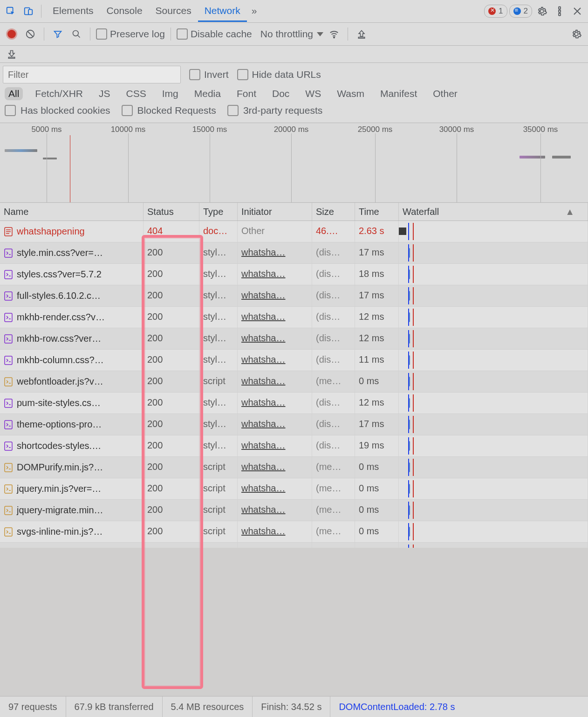 The image size is (588, 717). I want to click on more-icon, so click(560, 11).